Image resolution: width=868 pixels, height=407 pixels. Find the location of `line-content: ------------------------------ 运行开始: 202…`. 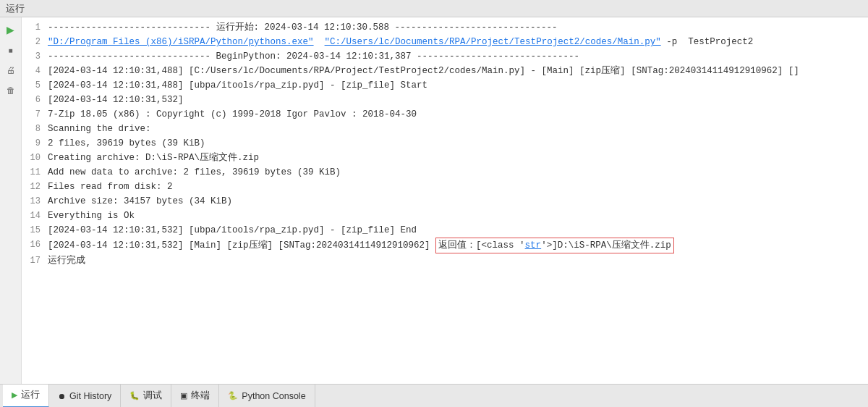

line-content: ------------------------------ 运行开始: 202… is located at coordinates (455, 28).